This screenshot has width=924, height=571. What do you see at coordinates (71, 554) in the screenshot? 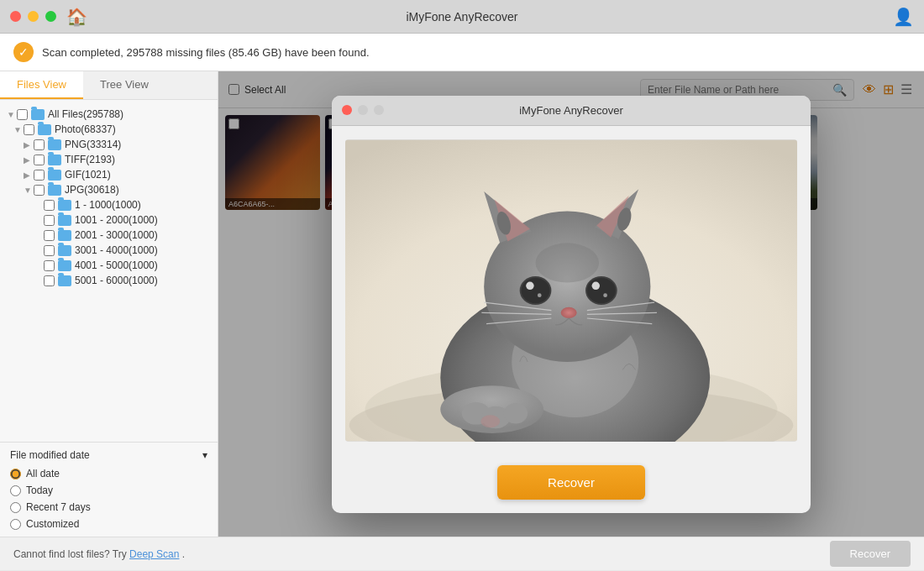
I see `bottom-text-prefix: Cannot find lost files? Try` at bounding box center [71, 554].